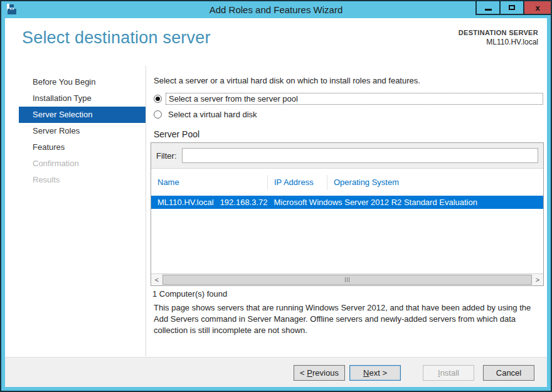 This screenshot has width=552, height=392. What do you see at coordinates (117, 38) in the screenshot?
I see `page-title: Select destination server` at bounding box center [117, 38].